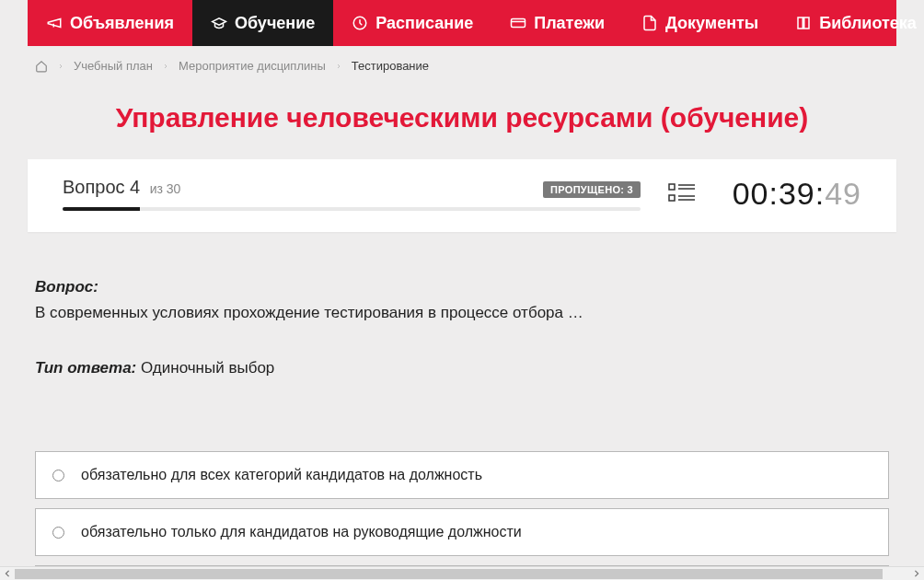 The width and height of the screenshot is (924, 580). Describe the element at coordinates (110, 23) in the screenshot. I see `nav-announcements: Объявления` at that location.